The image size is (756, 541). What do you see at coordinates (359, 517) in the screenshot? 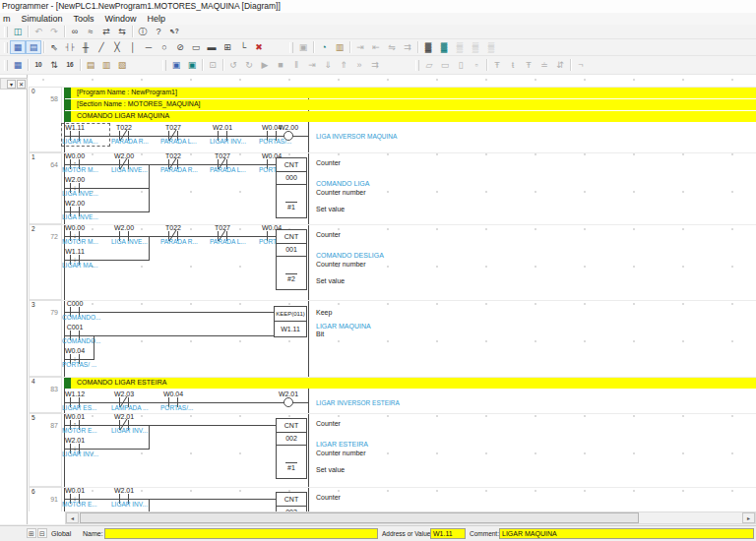
I see `scroll-thumb` at bounding box center [359, 517].